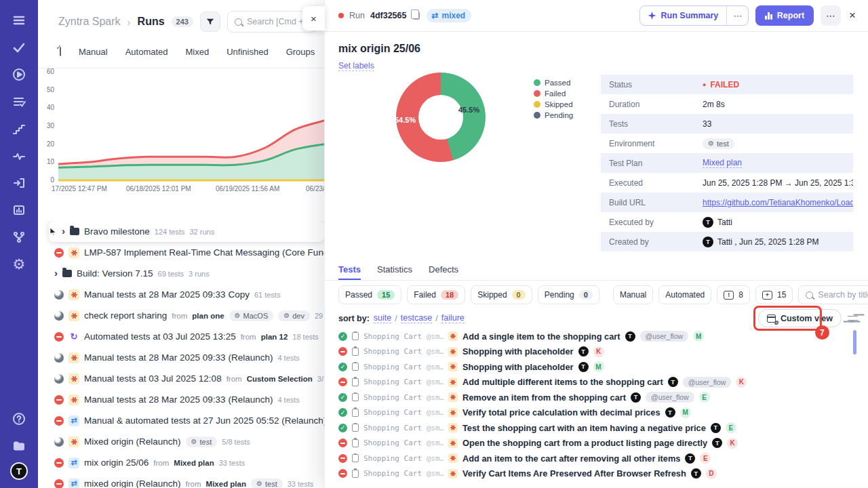 This screenshot has height=488, width=868. What do you see at coordinates (247, 52) in the screenshot?
I see `tab-unfinished: Unfinished` at bounding box center [247, 52].